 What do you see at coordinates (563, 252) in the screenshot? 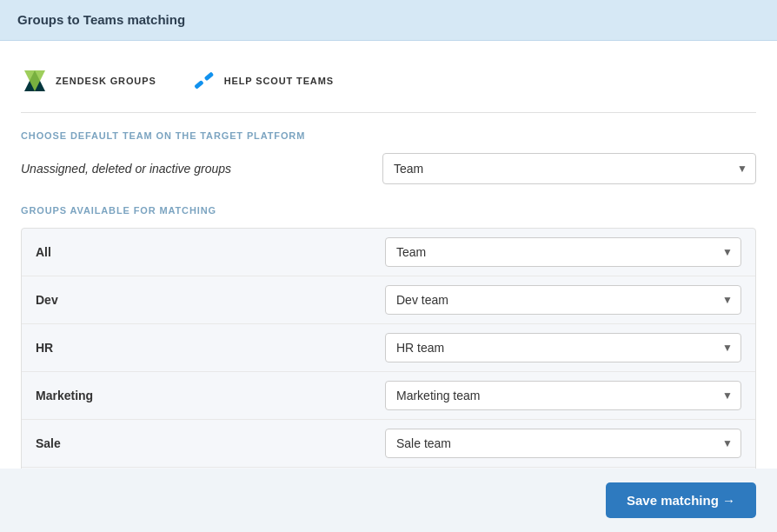
I see `group-select-all: Team Dev team HR team Marketing team Sal…` at bounding box center [563, 252].